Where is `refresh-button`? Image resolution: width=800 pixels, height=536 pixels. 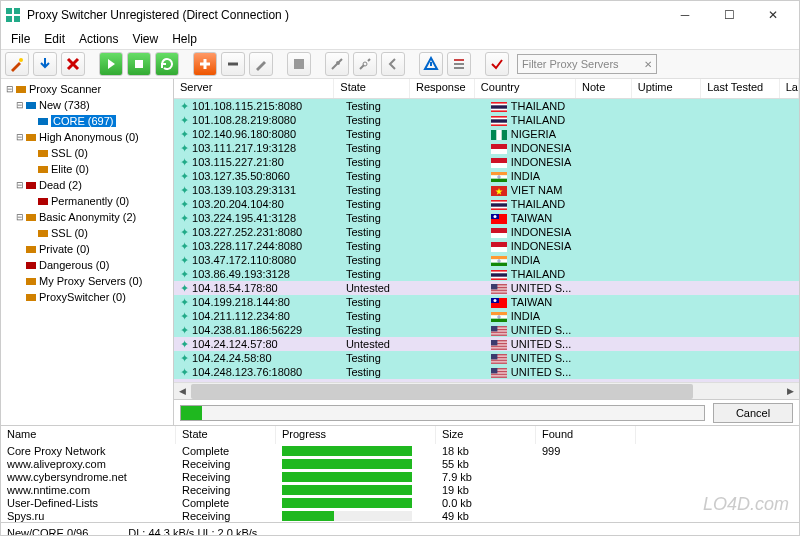
refresh-button is located at coordinates (167, 64).